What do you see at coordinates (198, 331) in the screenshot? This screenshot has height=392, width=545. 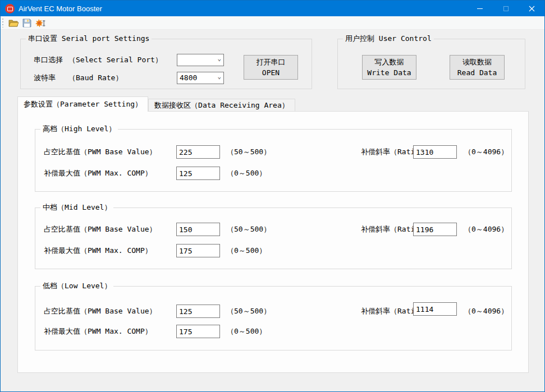 I see `low-pwm-max-input` at bounding box center [198, 331].